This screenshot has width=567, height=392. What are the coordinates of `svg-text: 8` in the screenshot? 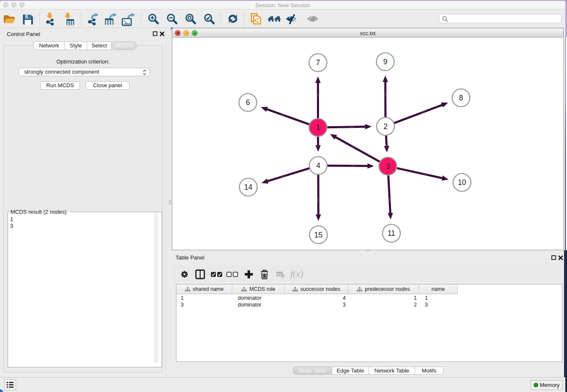 It's located at (461, 98).